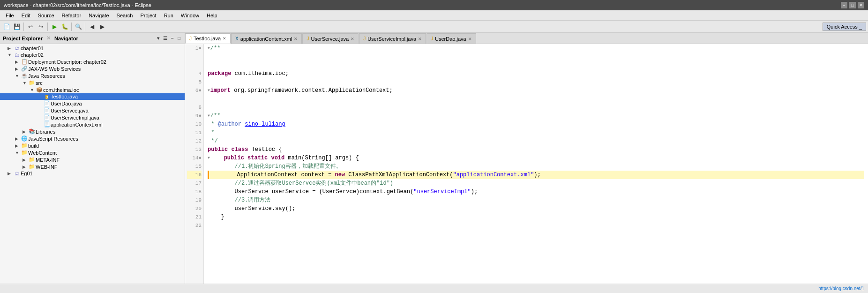  What do you see at coordinates (194, 74) in the screenshot?
I see `line-num-4: 4` at bounding box center [194, 74].